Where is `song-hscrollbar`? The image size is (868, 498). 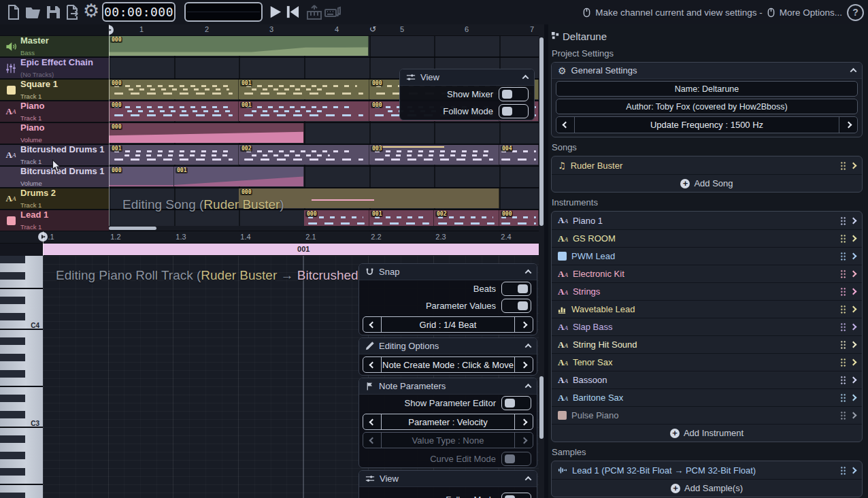
song-hscrollbar is located at coordinates (324, 229).